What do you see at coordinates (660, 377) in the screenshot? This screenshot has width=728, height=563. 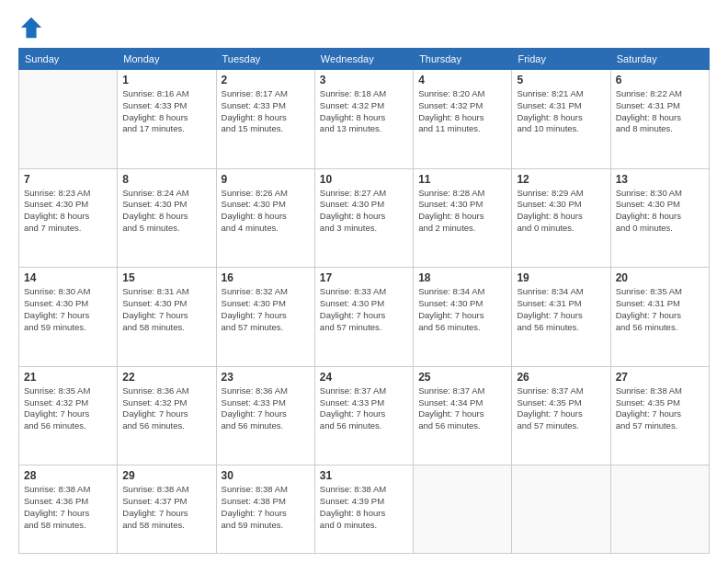 I see `day-number: 27` at bounding box center [660, 377].